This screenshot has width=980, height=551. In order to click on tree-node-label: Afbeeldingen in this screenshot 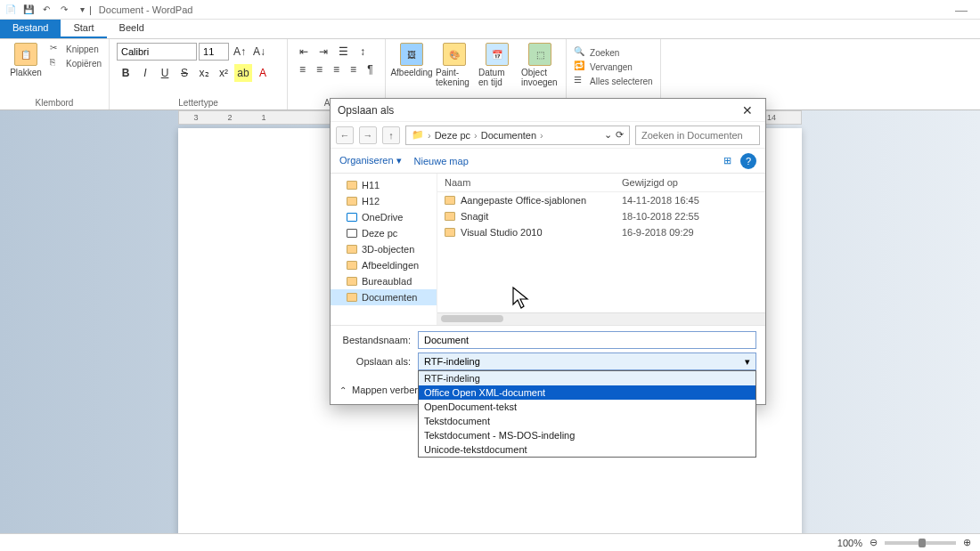, I will do `click(390, 265)`.